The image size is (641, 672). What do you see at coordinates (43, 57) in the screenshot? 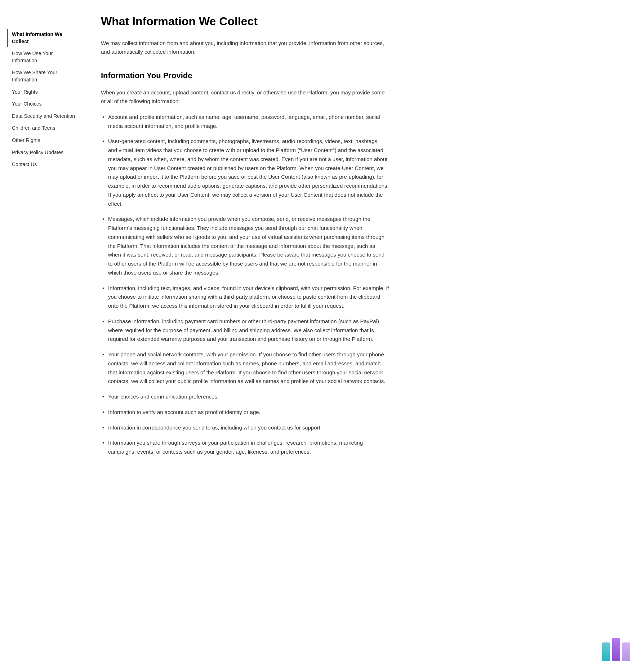
I see `sidebar-item-how-use: How We Use Your Information` at bounding box center [43, 57].